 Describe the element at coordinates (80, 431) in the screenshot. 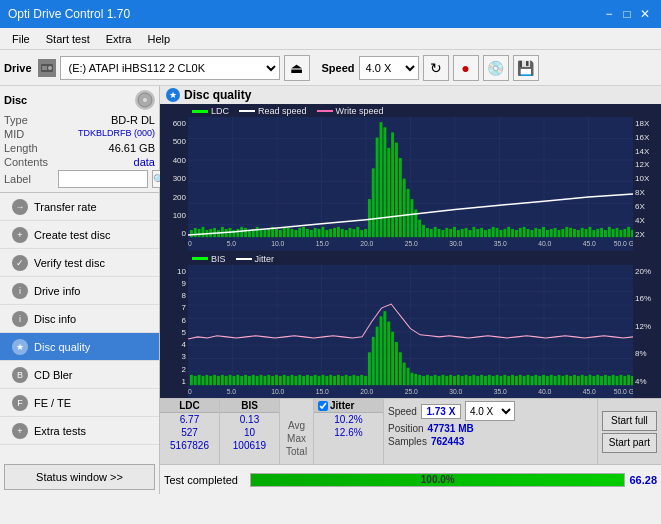

I see `nav-extra-tests: + Extra tests` at that location.